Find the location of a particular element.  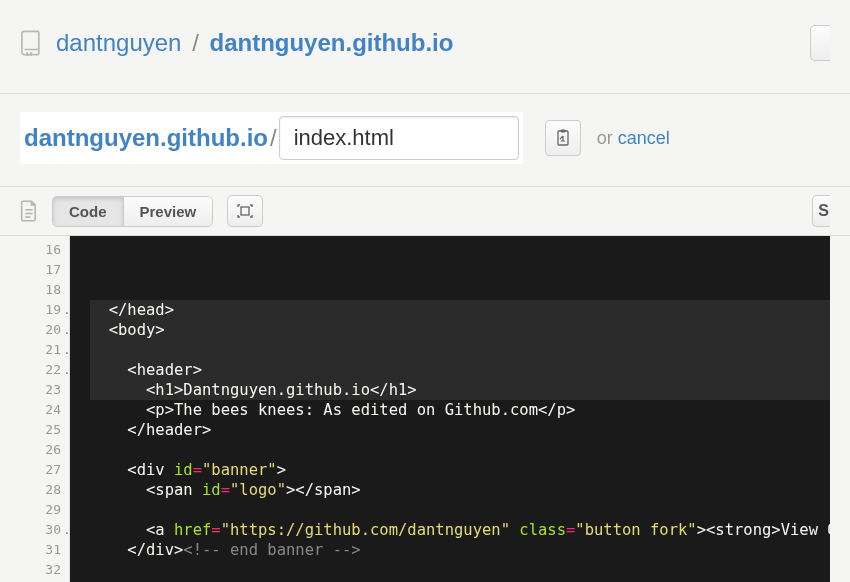

line-gutter: 161718192021222324252627282930313233 is located at coordinates (45, 409).